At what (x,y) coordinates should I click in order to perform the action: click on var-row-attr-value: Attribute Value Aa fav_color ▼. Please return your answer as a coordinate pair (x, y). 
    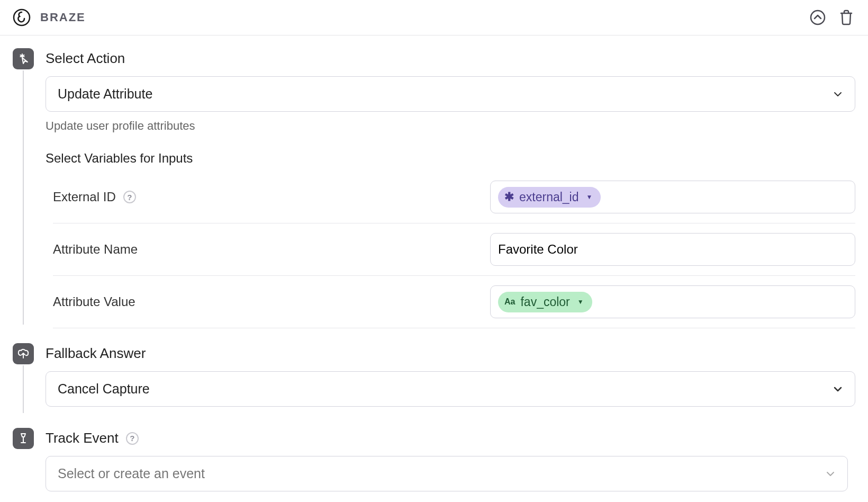
    Looking at the image, I should click on (454, 302).